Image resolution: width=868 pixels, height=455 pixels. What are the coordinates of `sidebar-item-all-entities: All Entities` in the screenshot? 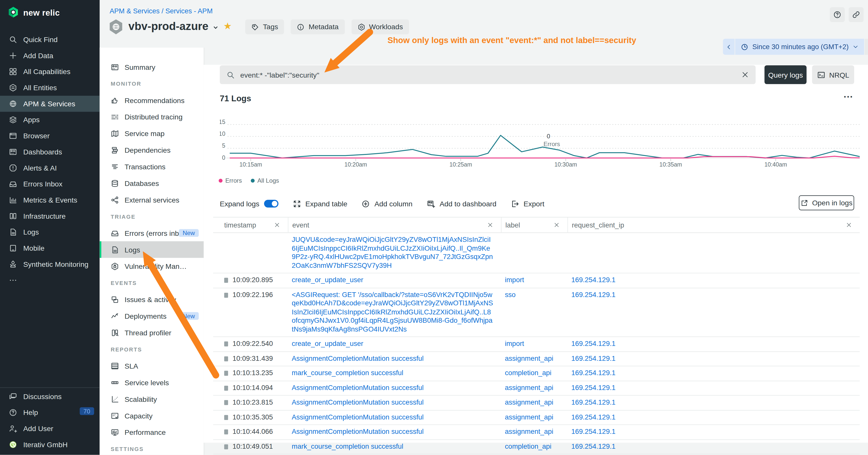 It's located at (50, 88).